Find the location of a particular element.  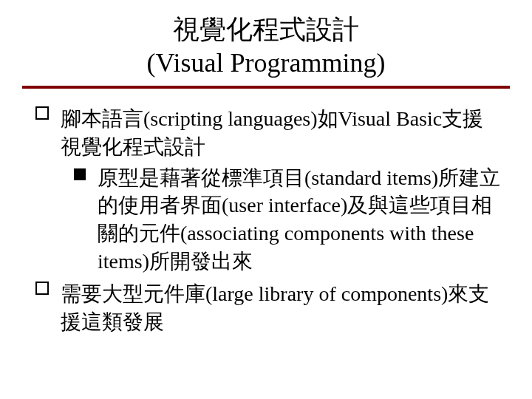

list-item: 需要大型元件庫(large library of components)來支援這… is located at coordinates (269, 308).